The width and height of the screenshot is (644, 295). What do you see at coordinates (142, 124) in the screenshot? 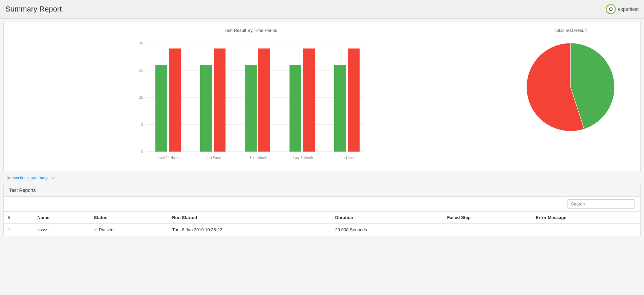
I see `svg-text: 5` at bounding box center [142, 124].